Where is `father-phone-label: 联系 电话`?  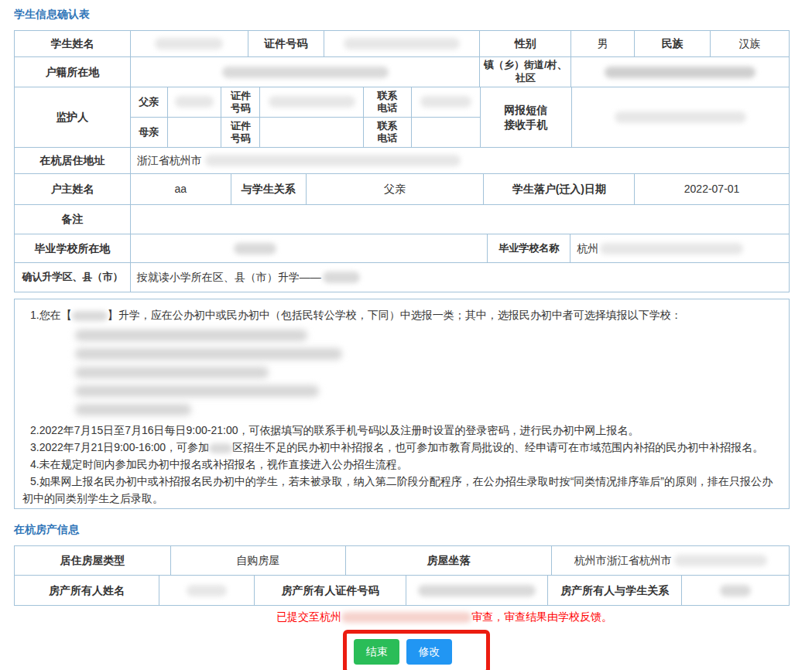 father-phone-label: 联系 电话 is located at coordinates (388, 102).